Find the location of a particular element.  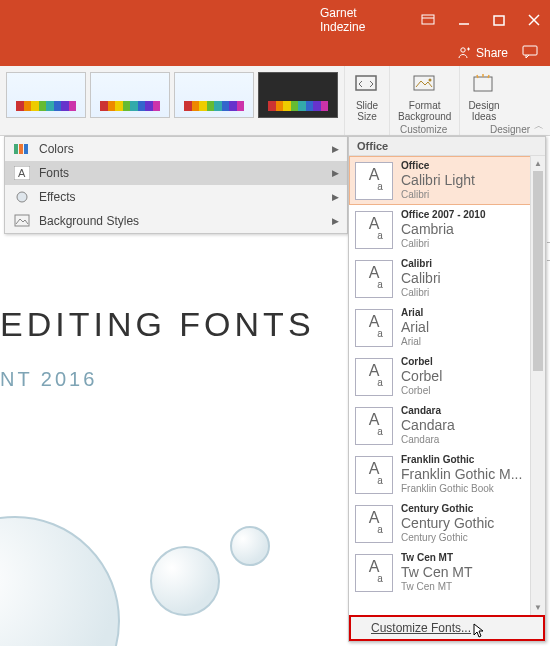

font-body-name: Corbel is located at coordinates (422, 391).